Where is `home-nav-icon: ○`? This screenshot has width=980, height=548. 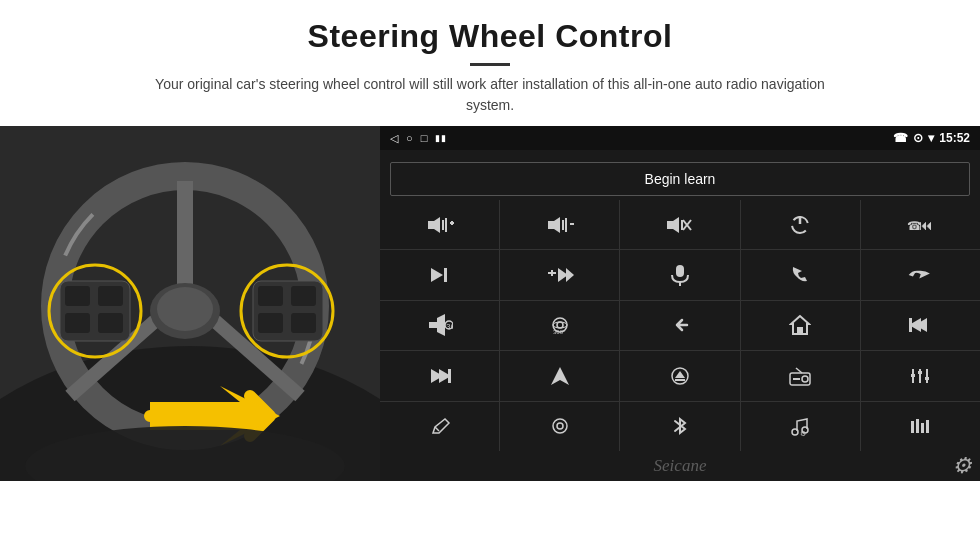
home-nav-icon: ○ is located at coordinates (410, 138).